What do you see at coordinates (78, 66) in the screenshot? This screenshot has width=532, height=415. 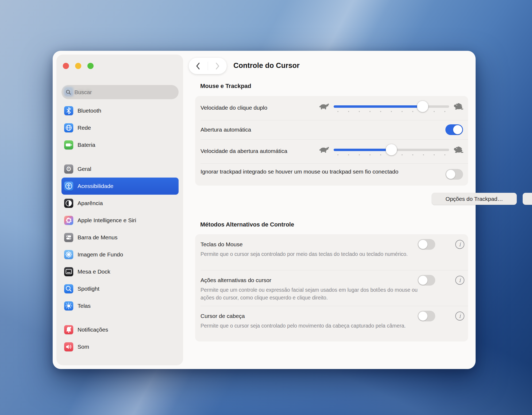 I see `traffic-lights` at bounding box center [78, 66].